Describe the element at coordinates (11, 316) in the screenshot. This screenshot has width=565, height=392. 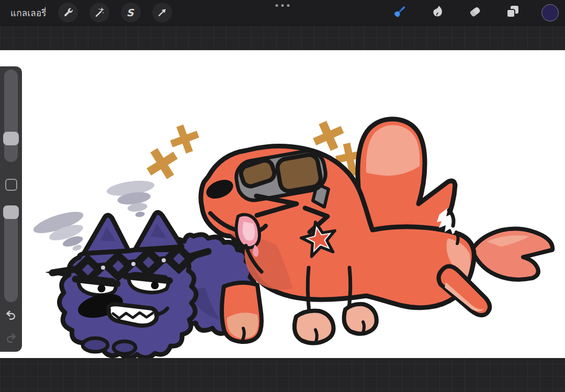
I see `undo-button` at that location.